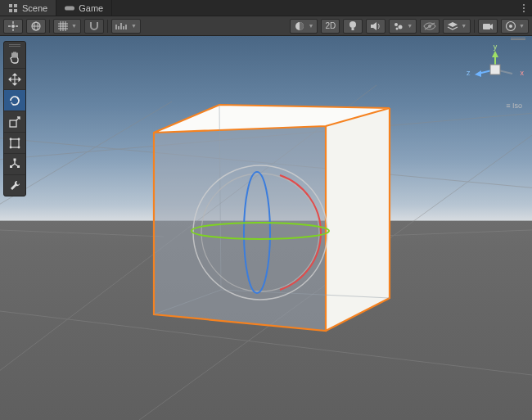  Describe the element at coordinates (524, 8) in the screenshot. I see `kebab-icon` at that location.